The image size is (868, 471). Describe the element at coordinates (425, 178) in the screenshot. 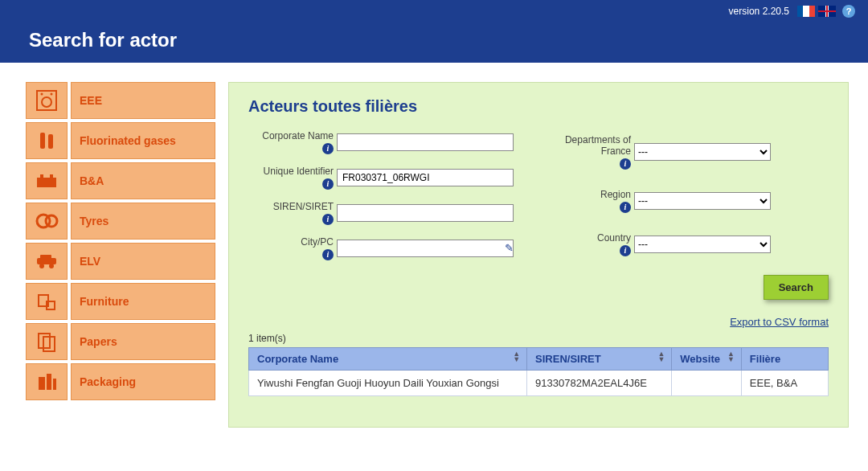

I see `unique-identifier-input` at that location.